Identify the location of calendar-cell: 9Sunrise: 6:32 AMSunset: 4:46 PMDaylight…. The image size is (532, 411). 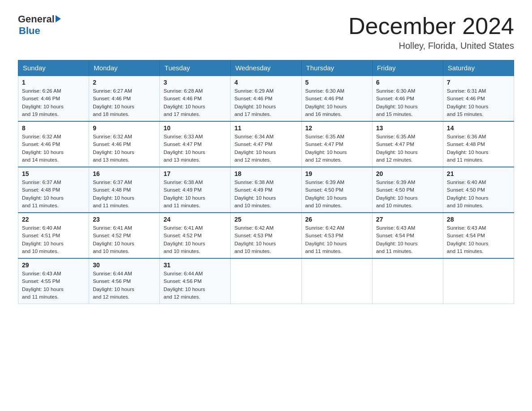
(124, 144).